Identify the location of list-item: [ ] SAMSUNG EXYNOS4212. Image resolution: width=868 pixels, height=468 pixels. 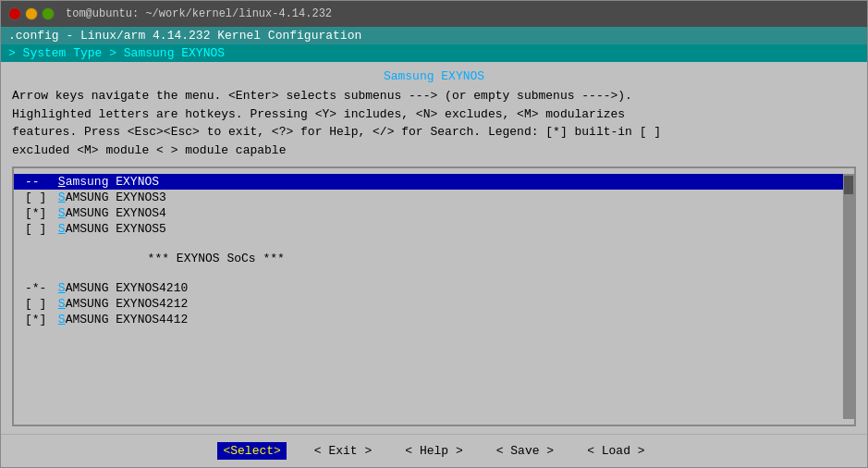
(429, 303).